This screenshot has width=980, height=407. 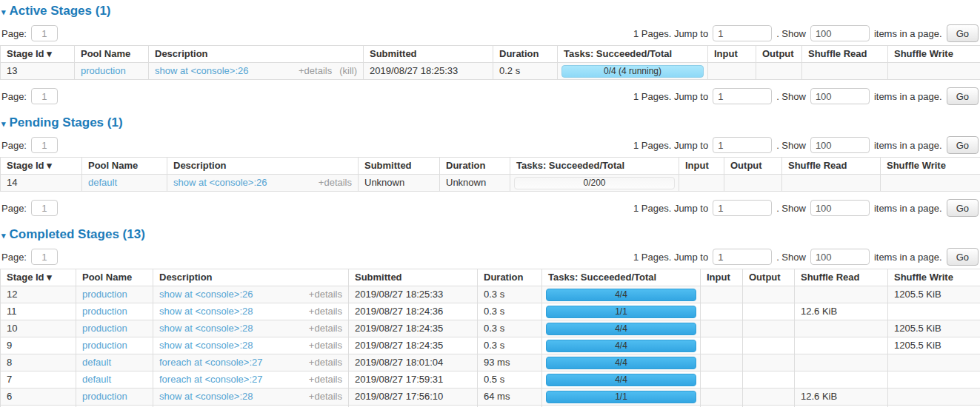 What do you see at coordinates (621, 295) in the screenshot?
I see `task-progress-bar: 4/4` at bounding box center [621, 295].